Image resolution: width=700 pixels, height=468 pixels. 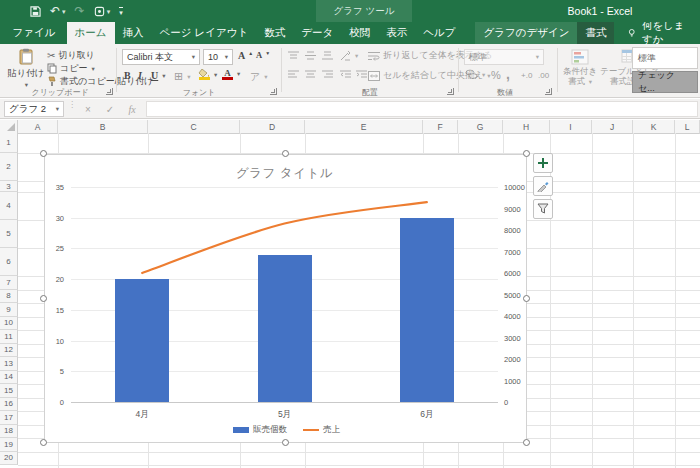 What do you see at coordinates (58, 109) in the screenshot?
I see `name-box-dropdown-icon: ▾` at bounding box center [58, 109].